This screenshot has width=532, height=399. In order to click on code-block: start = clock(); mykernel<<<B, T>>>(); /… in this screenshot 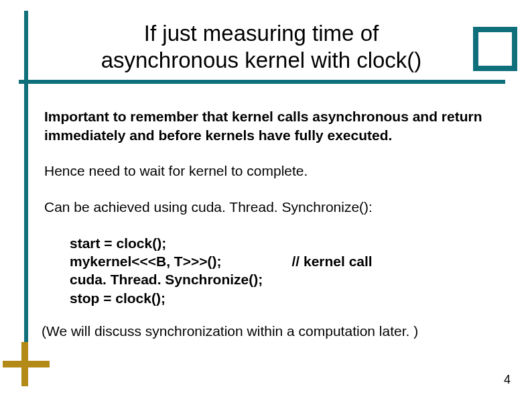, I will do `click(285, 271)`.